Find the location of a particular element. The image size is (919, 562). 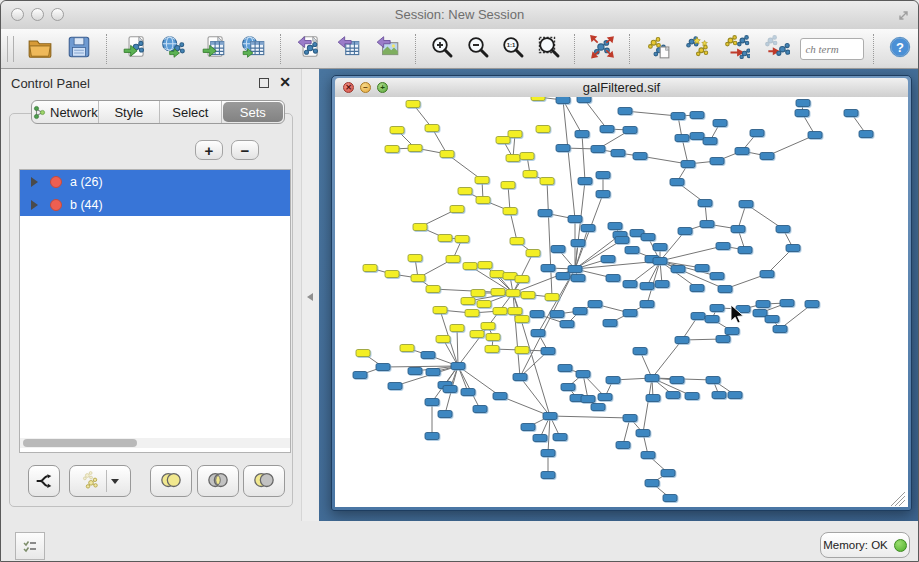

import-network-url-button is located at coordinates (175, 49).